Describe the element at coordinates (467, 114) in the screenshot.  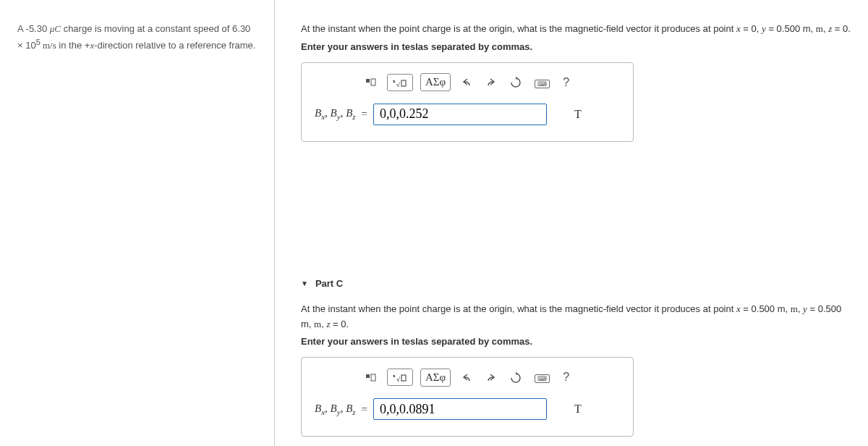
I see `partB-input-row: Bx, By, Bz = T` at that location.